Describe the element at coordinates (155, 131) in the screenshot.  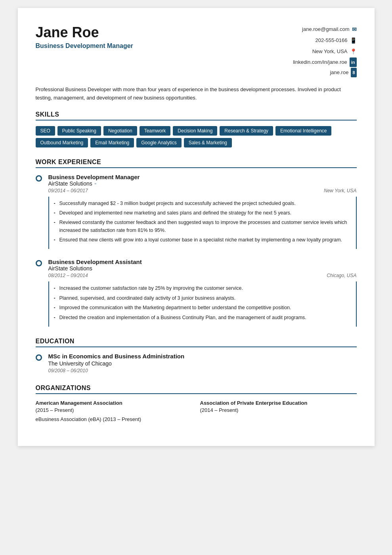
I see `skill-tag: Teamwork` at that location.